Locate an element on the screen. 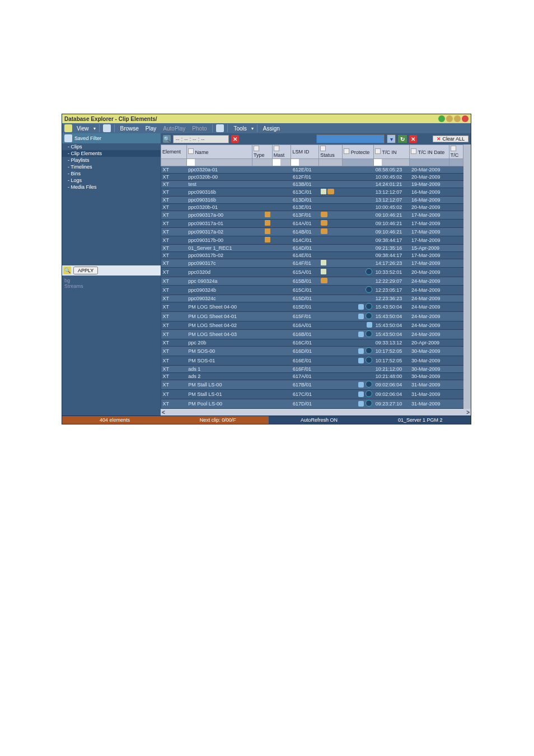 This screenshot has width=534, height=756. timecode-search-input is located at coordinates (201, 139).